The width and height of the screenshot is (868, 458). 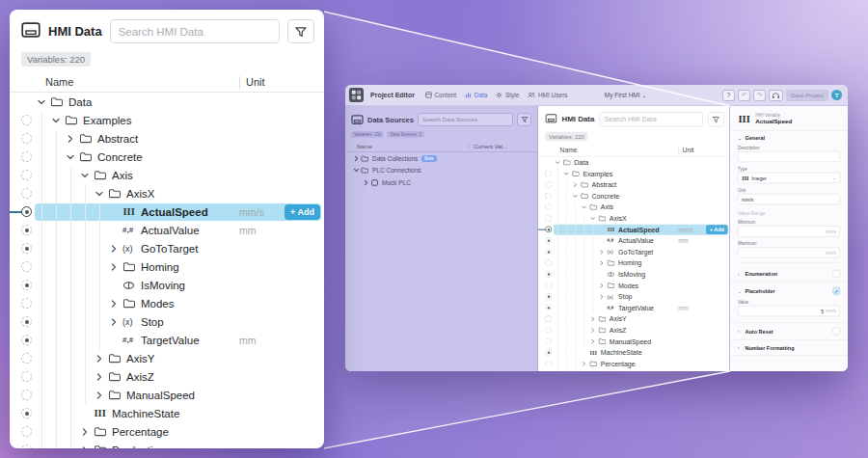 What do you see at coordinates (167, 120) in the screenshot?
I see `tree-row-examples: Examples` at bounding box center [167, 120].